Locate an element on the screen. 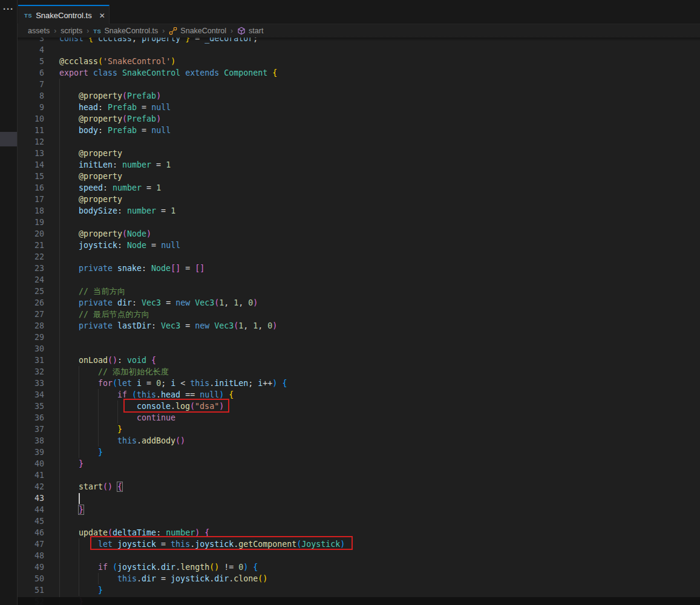  close-icon: ✕ is located at coordinates (102, 16).